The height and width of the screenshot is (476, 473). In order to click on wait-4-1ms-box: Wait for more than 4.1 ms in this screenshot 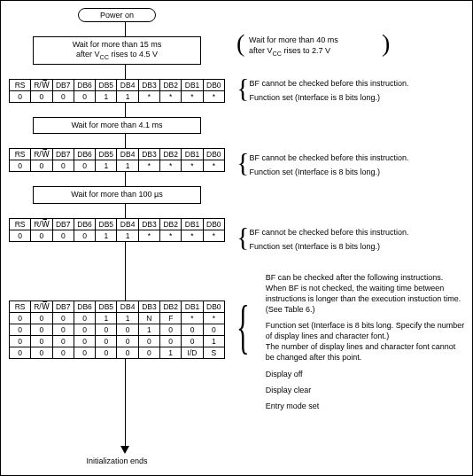, I will do `click(117, 126)`.